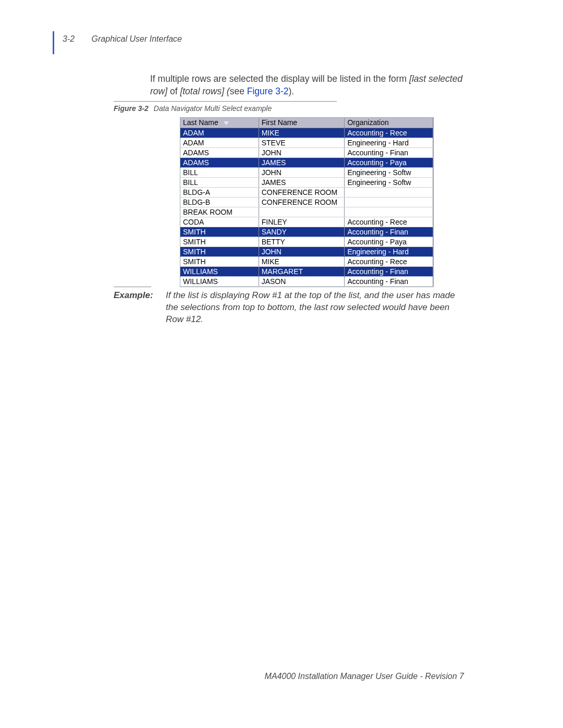  I want to click on column-header-label: Organization, so click(368, 122).